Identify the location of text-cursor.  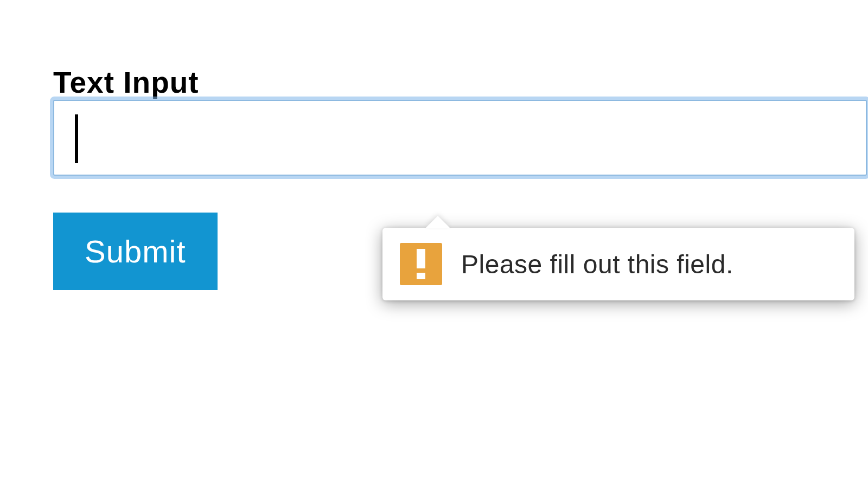
(76, 139).